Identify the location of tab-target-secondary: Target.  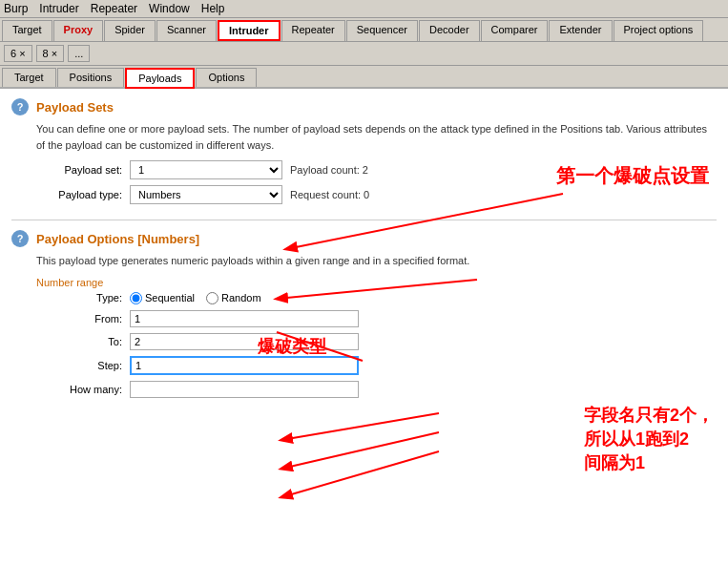
(29, 77).